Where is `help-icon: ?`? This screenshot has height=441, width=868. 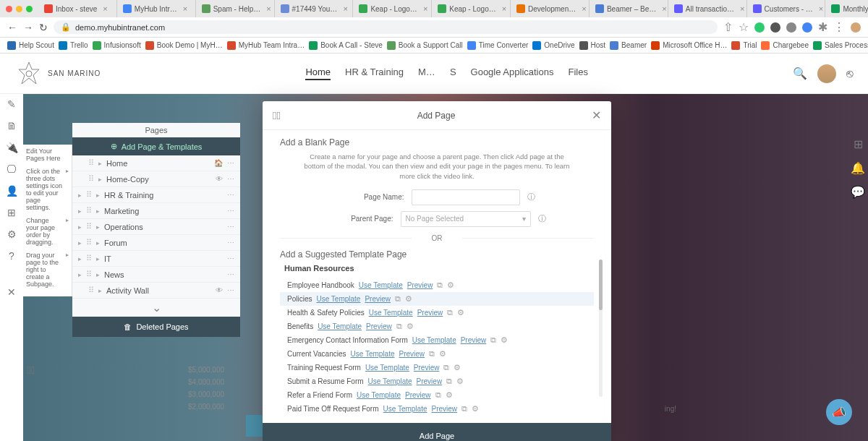
help-icon: ? is located at coordinates (12, 256).